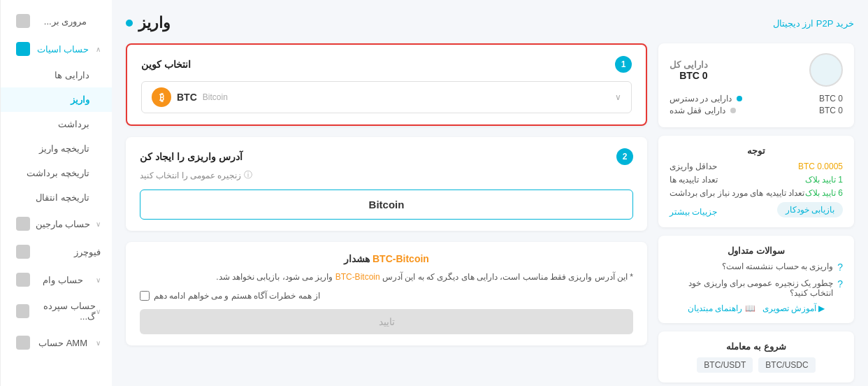  I want to click on chevron-icon: ∧, so click(98, 49).